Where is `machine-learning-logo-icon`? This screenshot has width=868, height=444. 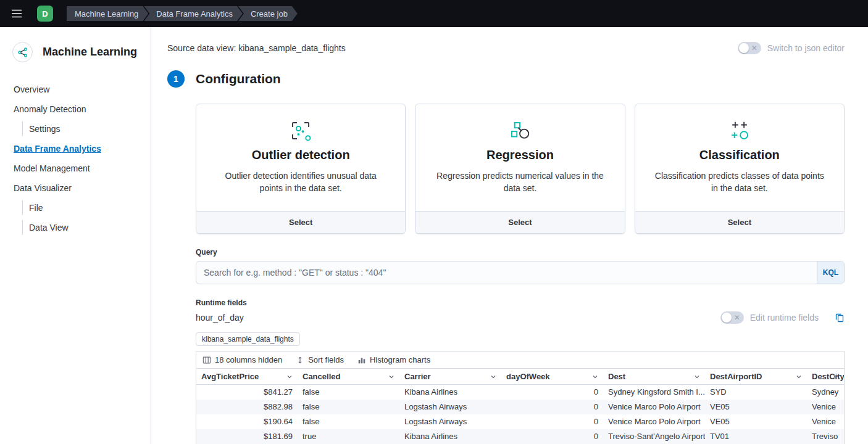 machine-learning-logo-icon is located at coordinates (22, 52).